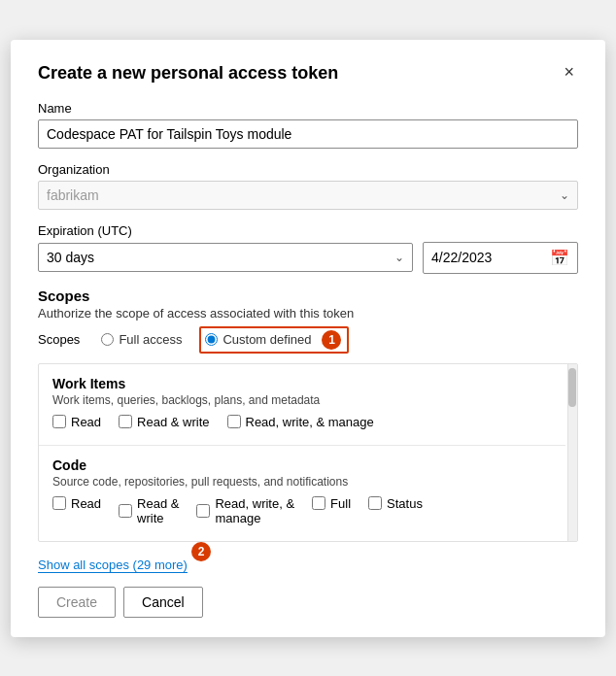 The image size is (616, 676). I want to click on work-items-title: Work Items, so click(302, 384).